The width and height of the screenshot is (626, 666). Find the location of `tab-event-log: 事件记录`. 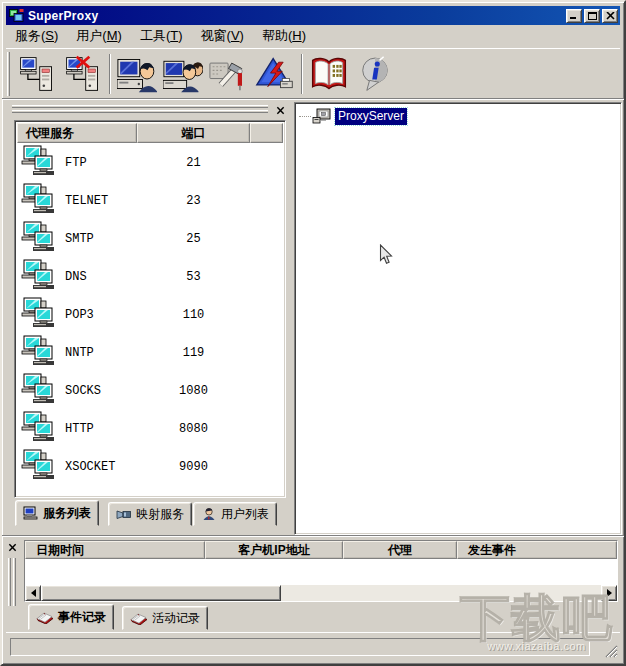

tab-event-log: 事件记录 is located at coordinates (71, 617).